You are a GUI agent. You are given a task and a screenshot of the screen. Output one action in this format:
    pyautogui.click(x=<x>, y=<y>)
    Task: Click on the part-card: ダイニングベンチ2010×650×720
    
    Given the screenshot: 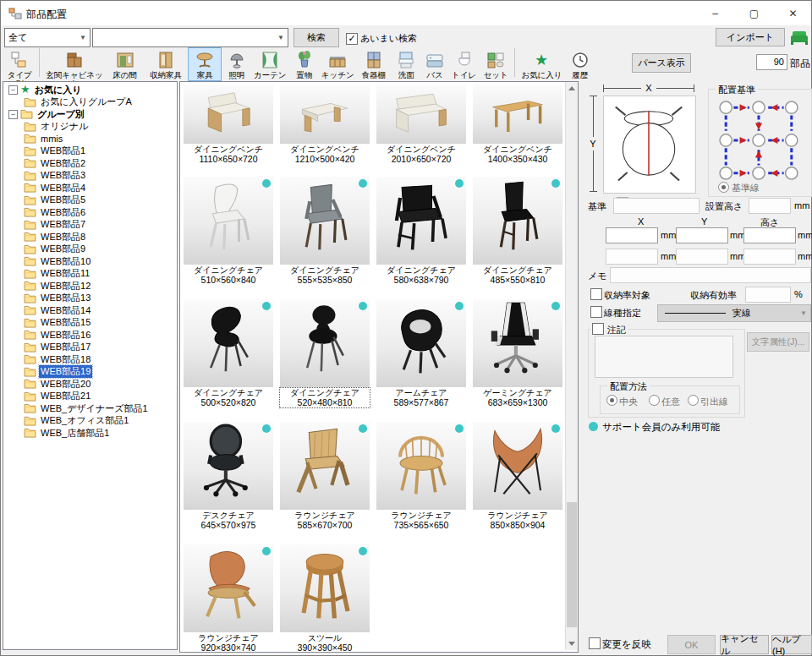 What is the action you would take?
    pyautogui.click(x=421, y=124)
    